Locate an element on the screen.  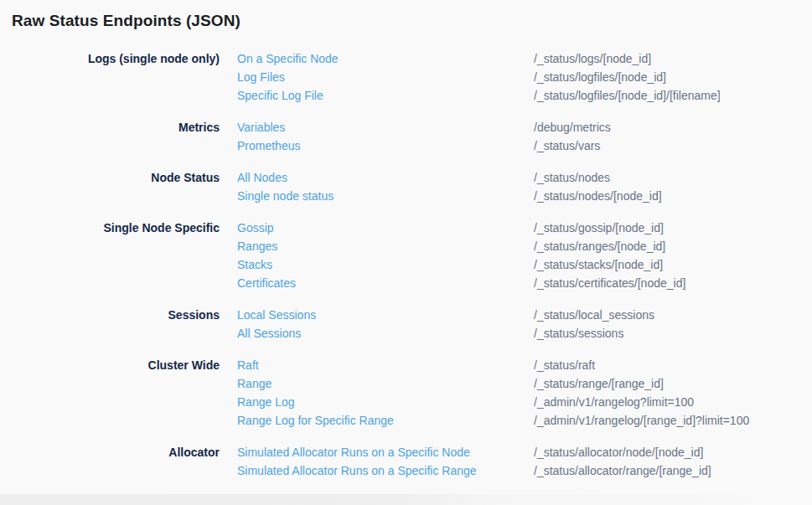
endpoint-path: /_status/sessions is located at coordinates (578, 333).